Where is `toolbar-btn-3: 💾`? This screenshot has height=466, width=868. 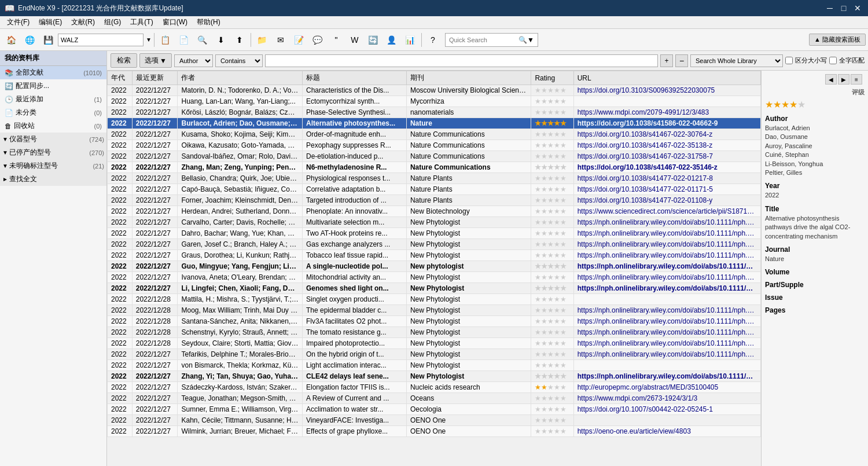 toolbar-btn-3: 💾 is located at coordinates (48, 40).